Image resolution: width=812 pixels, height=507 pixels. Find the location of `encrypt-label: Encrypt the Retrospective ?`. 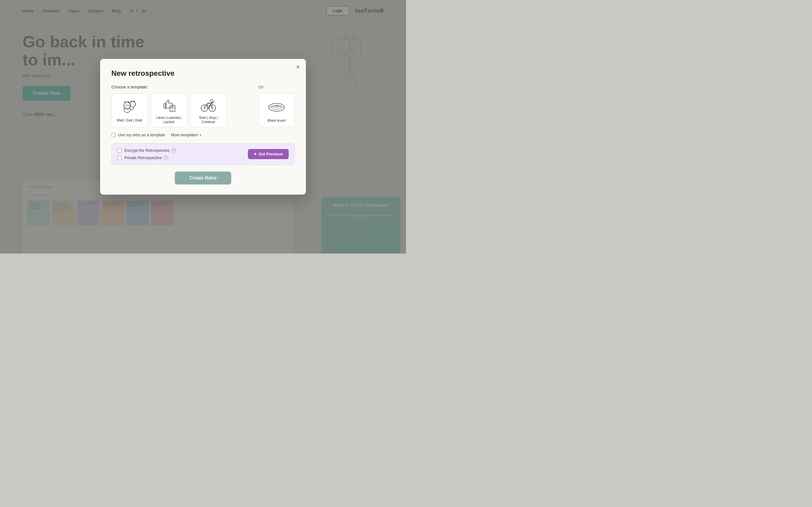

encrypt-label: Encrypt the Retrospective ? is located at coordinates (150, 150).